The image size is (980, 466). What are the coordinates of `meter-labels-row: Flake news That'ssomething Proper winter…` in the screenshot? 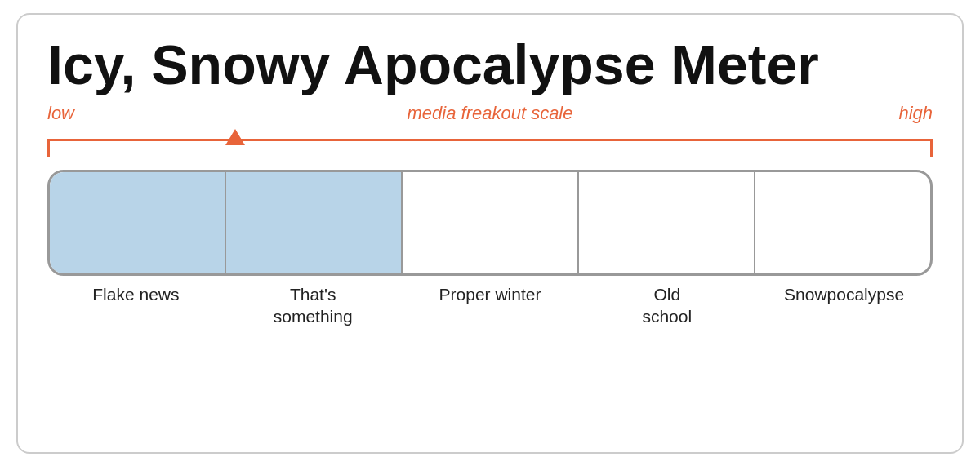 It's located at (490, 305).